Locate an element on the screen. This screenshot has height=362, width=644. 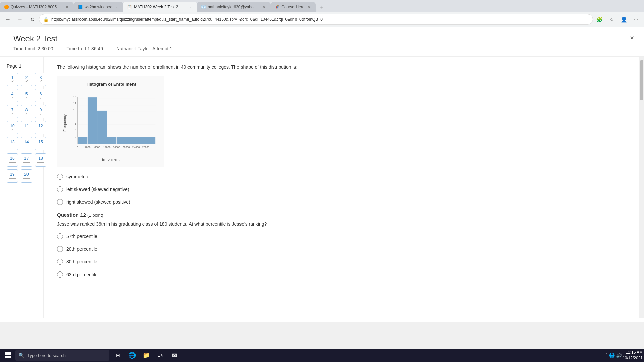
question-nav-btn-19: 19—— is located at coordinates (12, 176).